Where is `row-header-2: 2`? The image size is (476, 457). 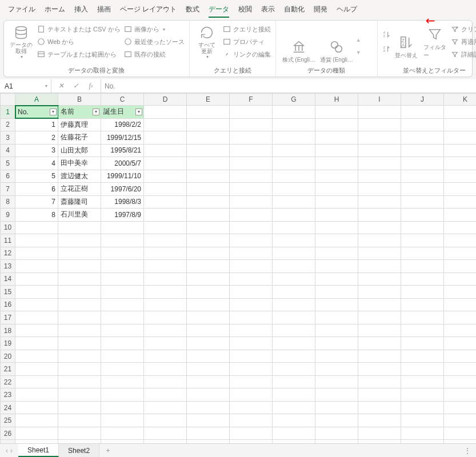
row-header-2: 2 is located at coordinates (8, 125).